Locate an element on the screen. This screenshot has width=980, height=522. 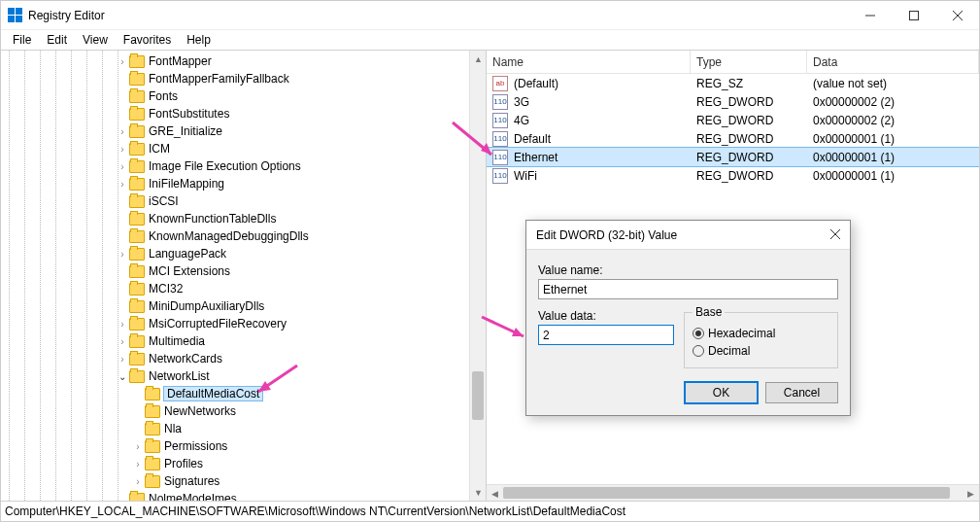
value-name-label: Value name: is located at coordinates (688, 270).